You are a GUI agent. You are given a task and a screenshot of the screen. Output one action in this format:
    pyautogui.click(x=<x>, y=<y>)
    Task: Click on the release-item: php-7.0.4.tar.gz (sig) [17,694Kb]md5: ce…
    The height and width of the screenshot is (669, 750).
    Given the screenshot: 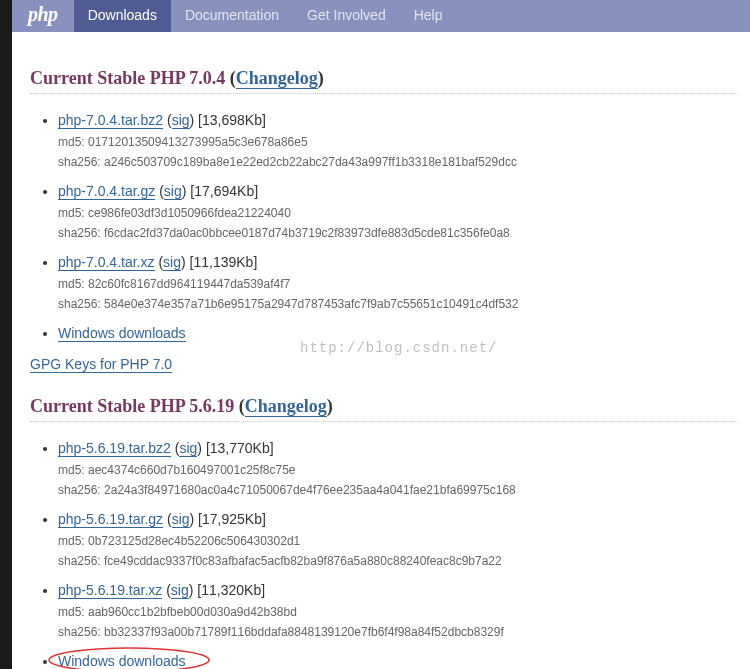 What is the action you would take?
    pyautogui.click(x=398, y=212)
    